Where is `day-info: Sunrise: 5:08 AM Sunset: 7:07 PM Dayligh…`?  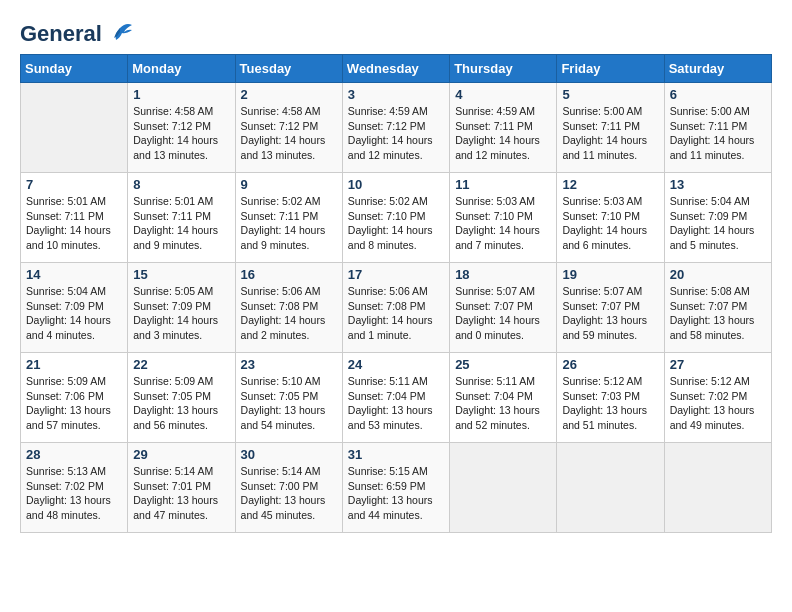 day-info: Sunrise: 5:08 AM Sunset: 7:07 PM Dayligh… is located at coordinates (718, 314).